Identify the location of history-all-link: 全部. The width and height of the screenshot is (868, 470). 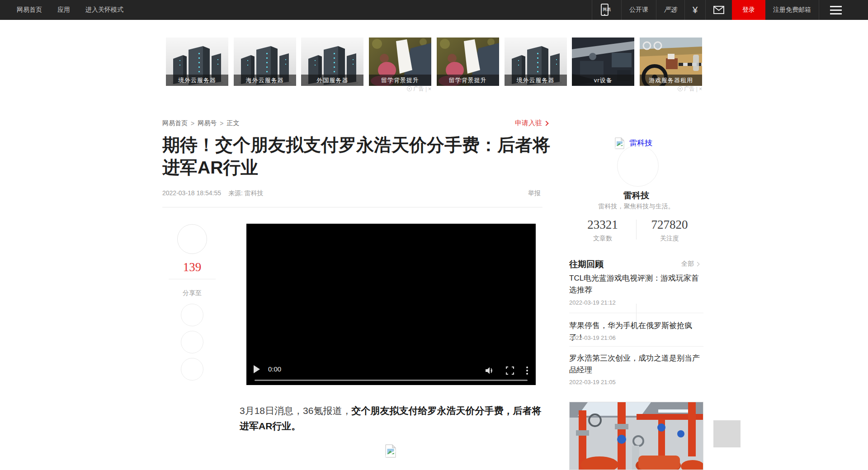
(690, 264).